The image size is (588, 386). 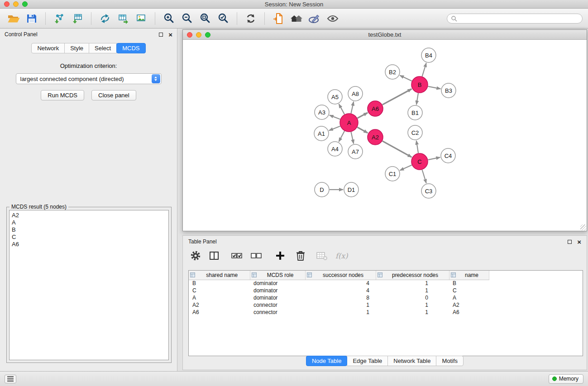 I want to click on tab-edge-table: Edge Table, so click(x=368, y=361).